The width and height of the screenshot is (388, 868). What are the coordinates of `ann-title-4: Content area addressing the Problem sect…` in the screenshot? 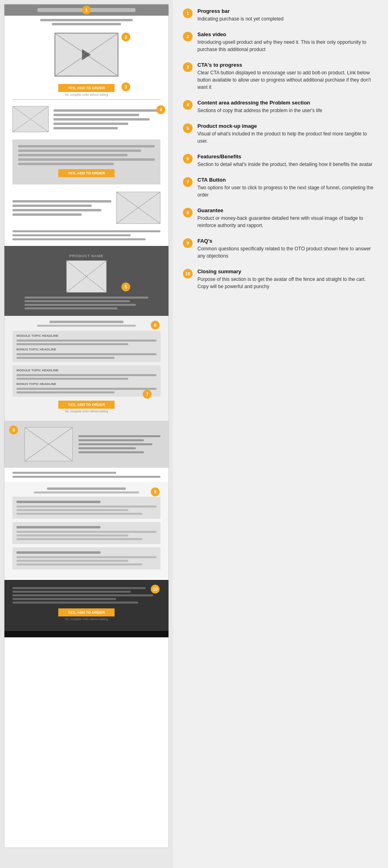 It's located at (288, 103).